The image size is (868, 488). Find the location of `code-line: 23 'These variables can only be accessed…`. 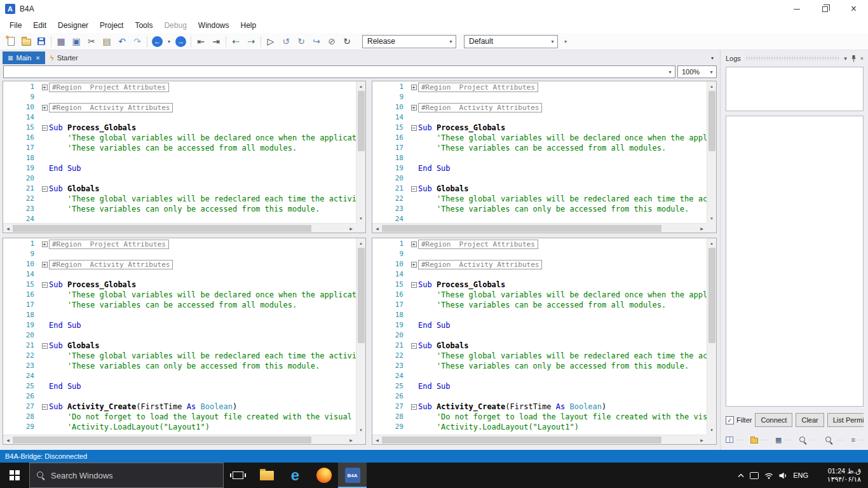

code-line: 23 'These variables can only be accessed… is located at coordinates (539, 366).